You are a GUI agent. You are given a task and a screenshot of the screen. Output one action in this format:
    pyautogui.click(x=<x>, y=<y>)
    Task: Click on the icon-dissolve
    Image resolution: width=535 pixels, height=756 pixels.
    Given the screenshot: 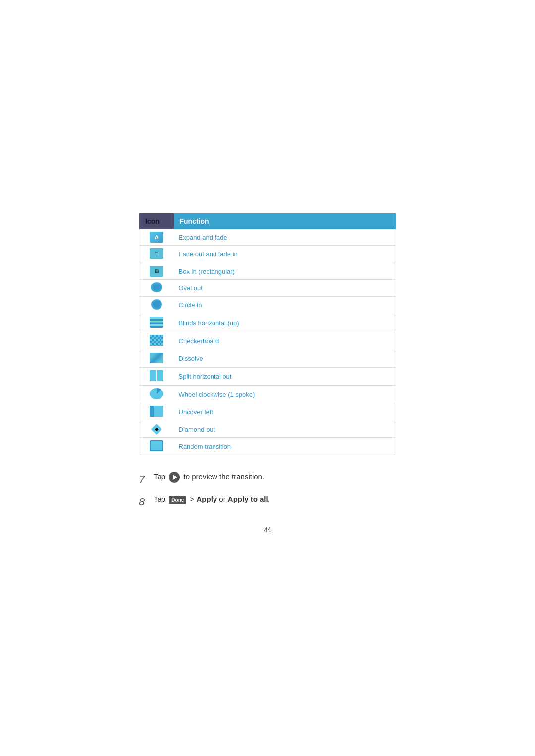 What is the action you would take?
    pyautogui.click(x=157, y=358)
    